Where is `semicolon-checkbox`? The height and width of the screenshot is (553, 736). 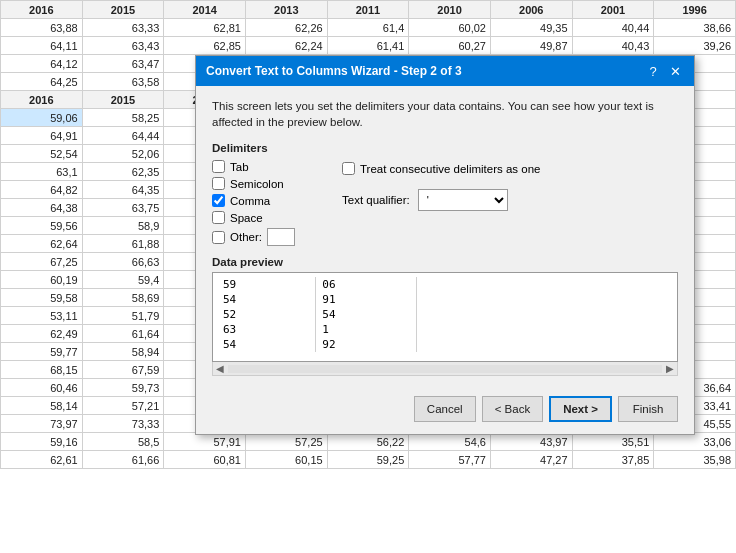 semicolon-checkbox is located at coordinates (218, 184).